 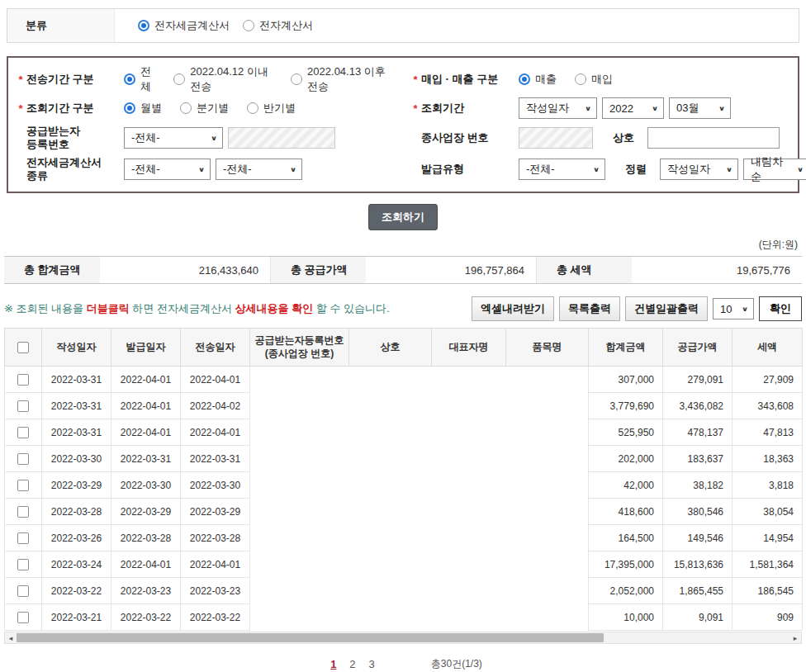 I want to click on amount-cell: 909, so click(x=768, y=618).